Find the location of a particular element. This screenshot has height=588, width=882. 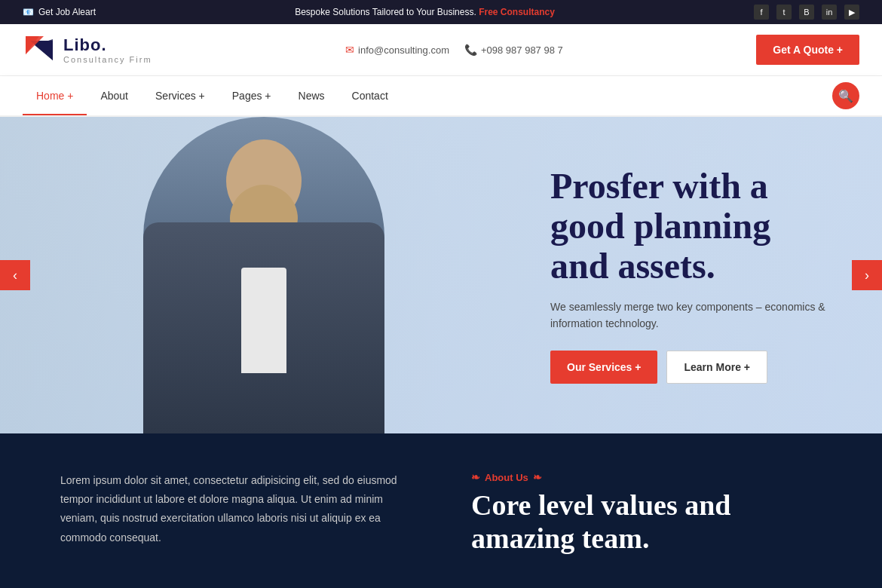

person-head is located at coordinates (264, 181).